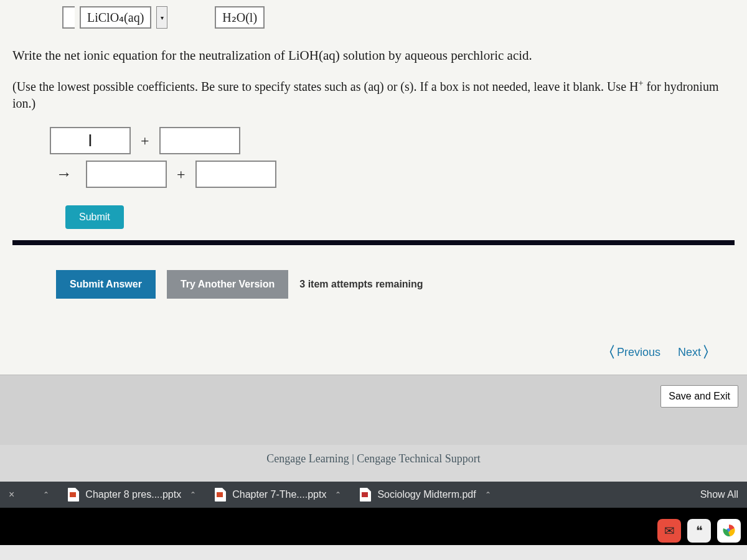  Describe the element at coordinates (374, 495) in the screenshot. I see `downloads-bar: × ⌃ Chapter 8 pres....pptx ⌃ Chapter 7-T…` at that location.